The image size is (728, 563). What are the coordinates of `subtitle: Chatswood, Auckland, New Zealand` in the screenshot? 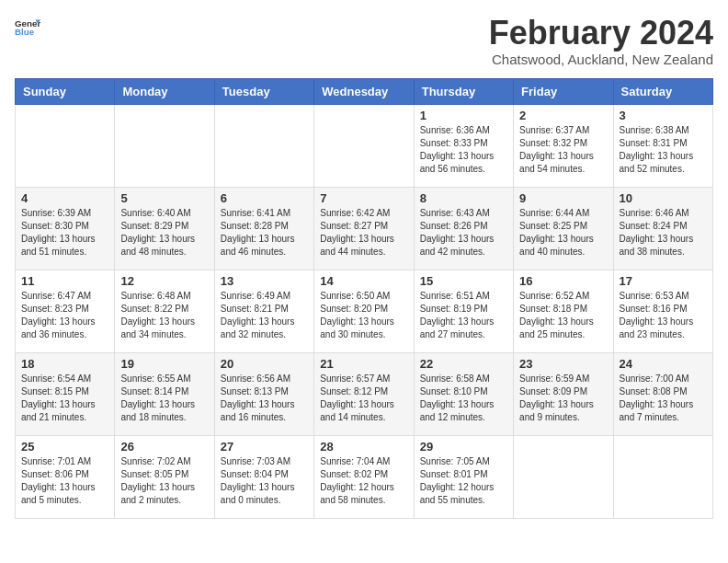 It's located at (601, 59).